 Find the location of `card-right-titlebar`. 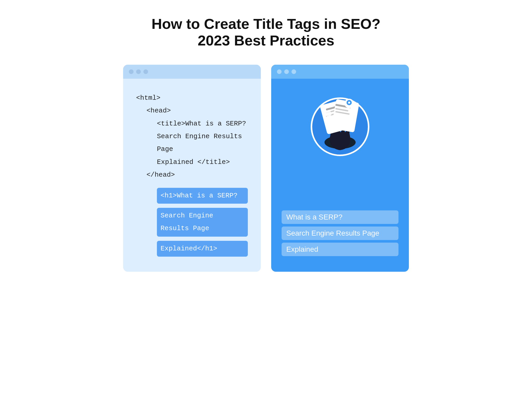

card-right-titlebar is located at coordinates (340, 72).